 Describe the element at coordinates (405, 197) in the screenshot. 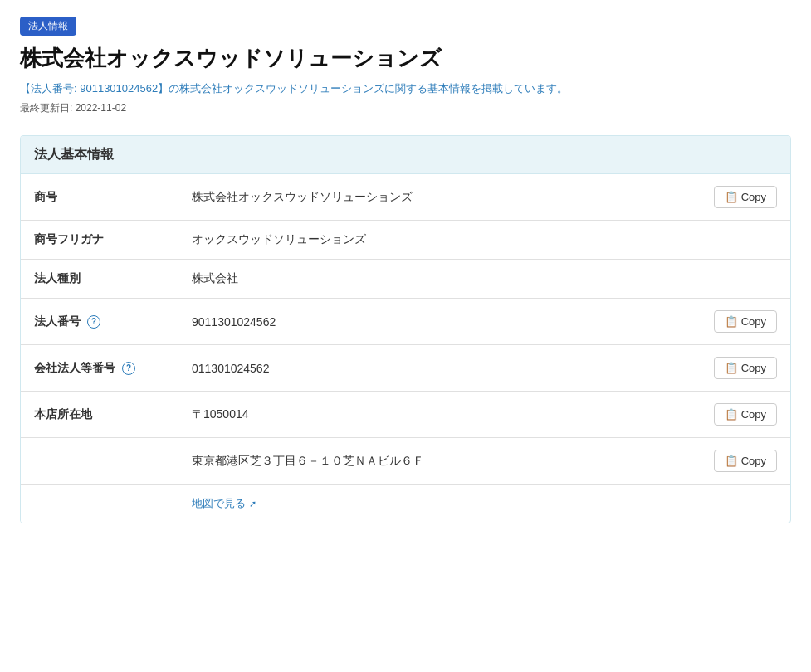

I see `table-row: 商号 株式会社オックスウッドソリューションズ 📋 Copy` at that location.